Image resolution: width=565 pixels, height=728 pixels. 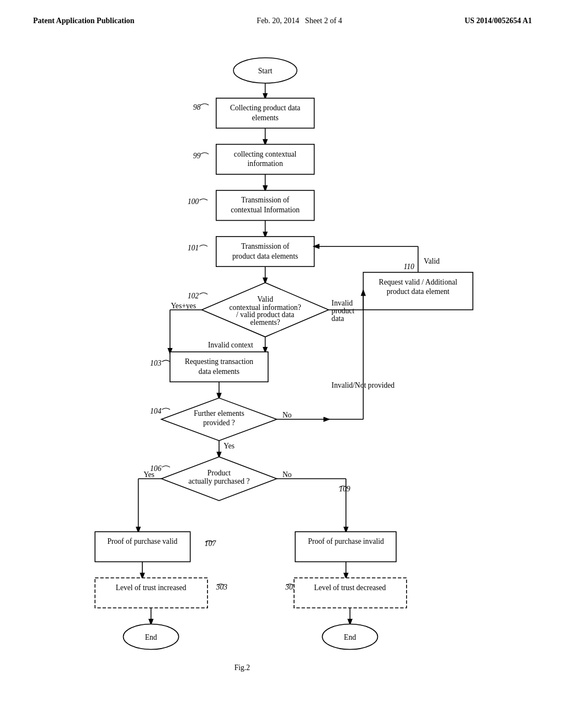 I want to click on svg-text: collecting contextual, so click(x=265, y=154).